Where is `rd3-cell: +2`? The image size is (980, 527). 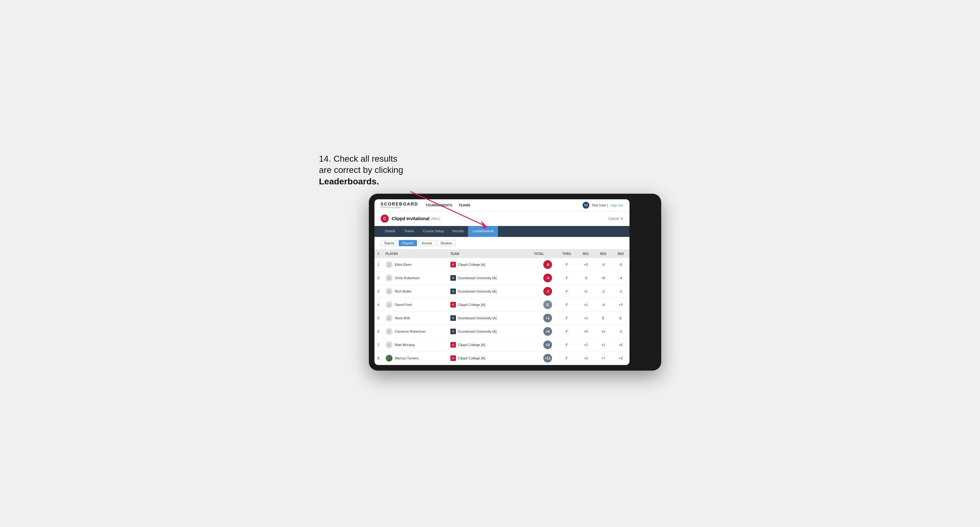
rd3-cell: +2 is located at coordinates (621, 358).